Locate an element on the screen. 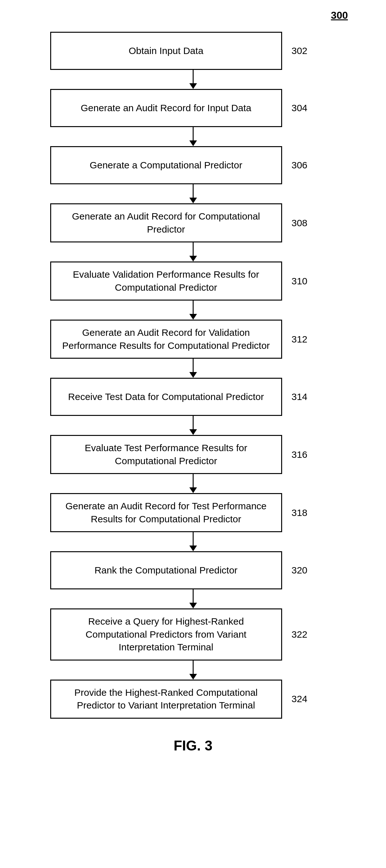  step-box-316: Evaluate Test Performance Results for Co… is located at coordinates (166, 455).